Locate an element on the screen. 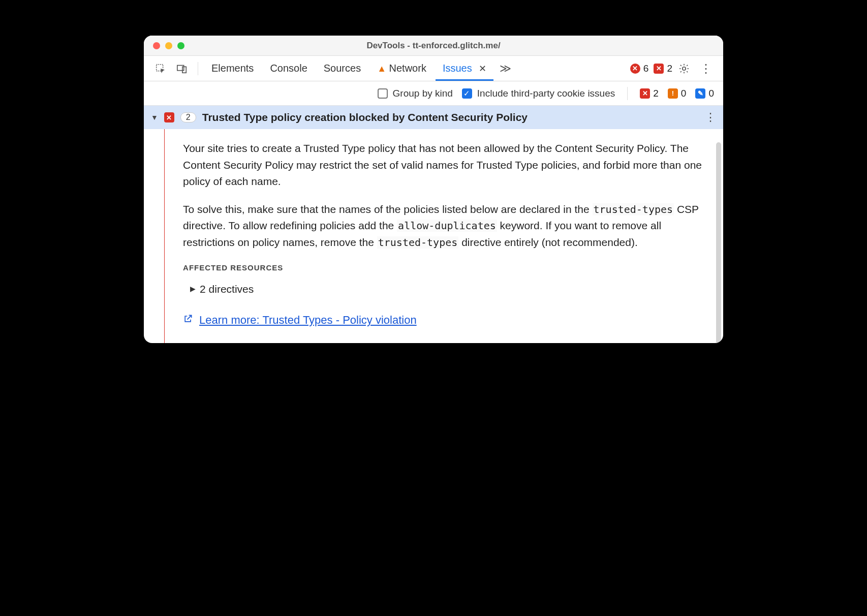 The width and height of the screenshot is (867, 616). window-title: DevTools - tt-enforced.glitch.me/ is located at coordinates (434, 46).